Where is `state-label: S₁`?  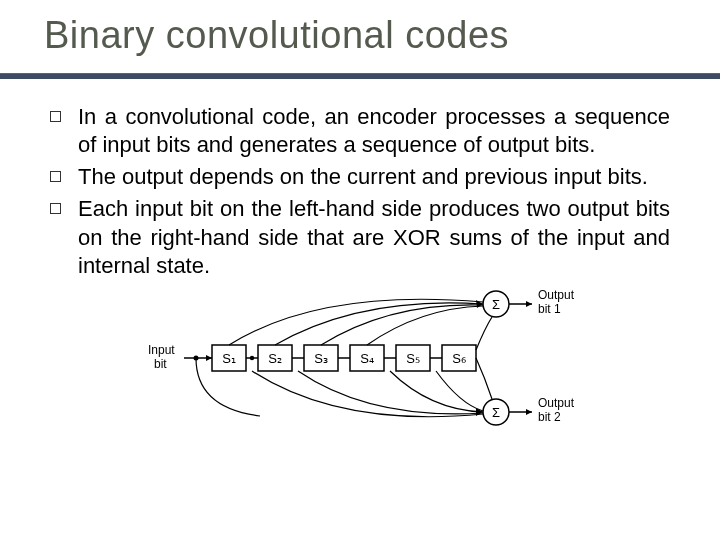 state-label: S₁ is located at coordinates (229, 358).